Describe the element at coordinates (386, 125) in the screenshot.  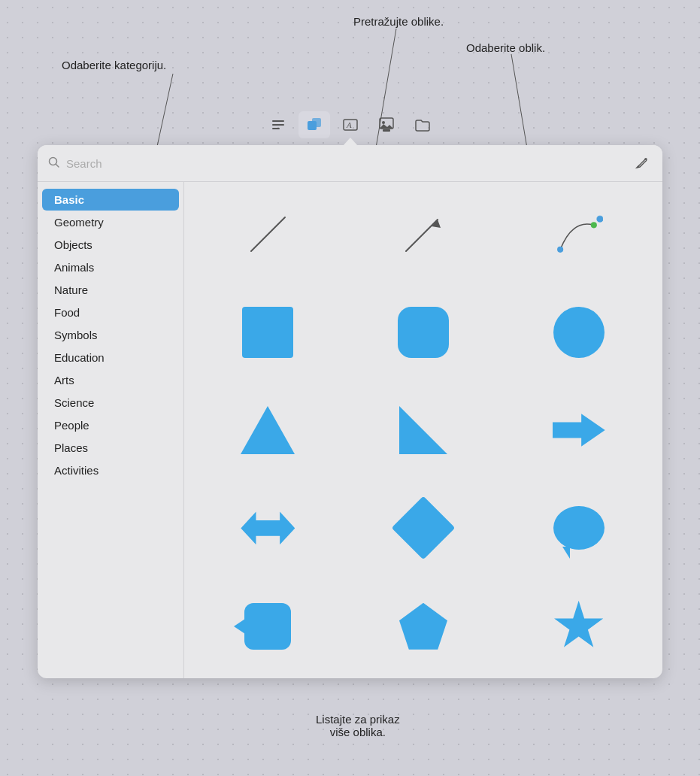
I see `media-icon-btn` at that location.